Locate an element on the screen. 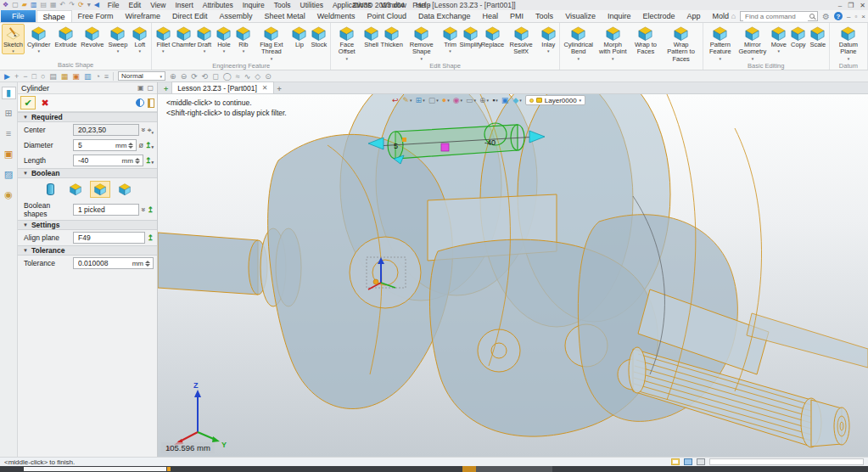  tolerance-input is located at coordinates (104, 263).